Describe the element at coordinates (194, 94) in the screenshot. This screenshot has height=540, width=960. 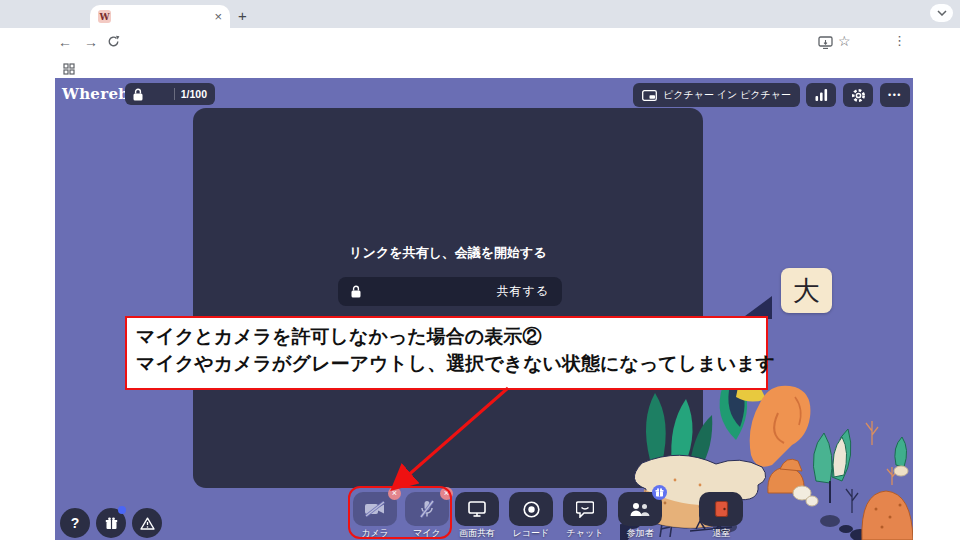
I see `room-capacity: 1/100` at that location.